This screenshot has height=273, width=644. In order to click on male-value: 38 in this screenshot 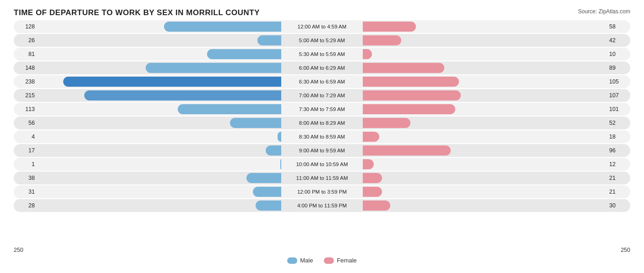, I will do `click(26, 178)`.